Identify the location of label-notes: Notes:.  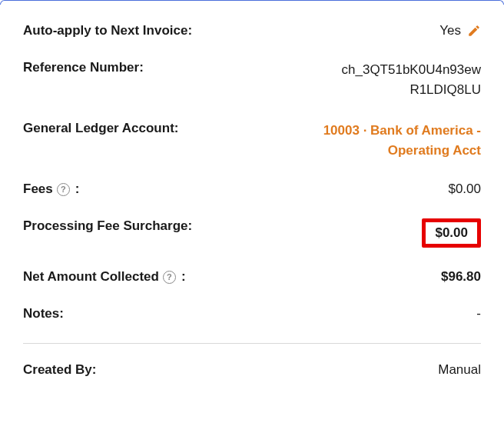
(43, 314).